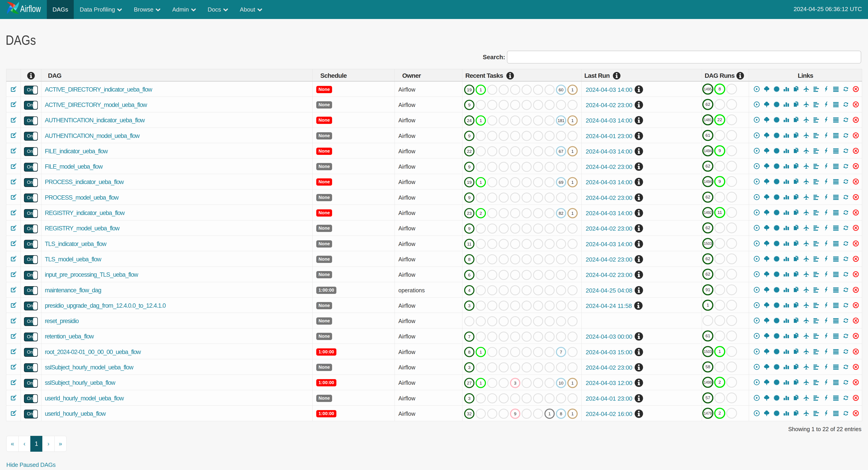 The width and height of the screenshot is (868, 470). Describe the element at coordinates (469, 383) in the screenshot. I see `svg-text: 27` at that location.